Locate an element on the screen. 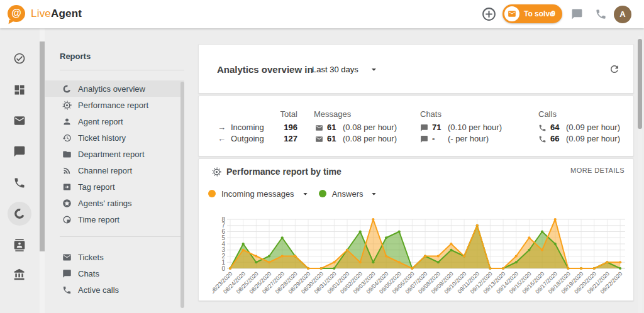 This screenshot has width=644, height=313. chart-x-labels: 08/23/202008/24/202008/25/202008/26/2020… is located at coordinates (418, 283).